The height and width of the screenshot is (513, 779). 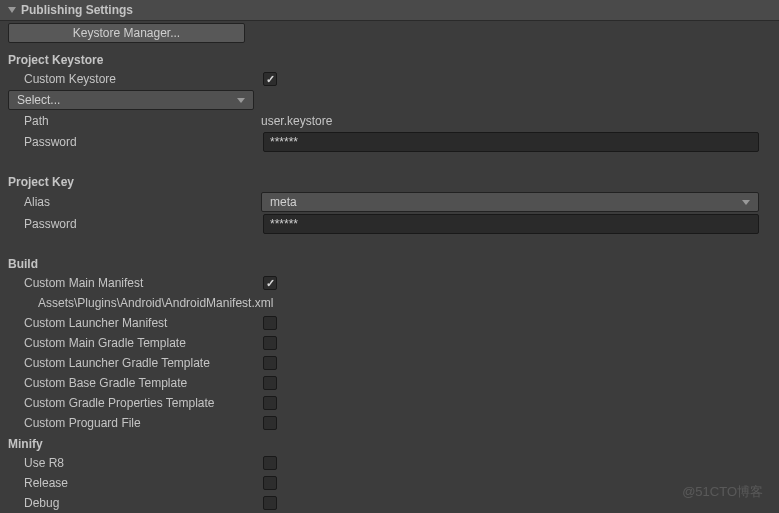 I want to click on alias-label: Alias, so click(x=134, y=202).